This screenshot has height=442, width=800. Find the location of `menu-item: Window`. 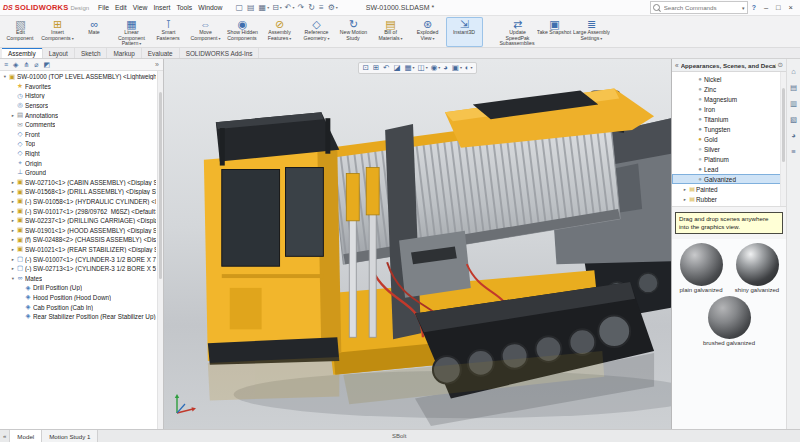

menu-item: Window is located at coordinates (210, 8).